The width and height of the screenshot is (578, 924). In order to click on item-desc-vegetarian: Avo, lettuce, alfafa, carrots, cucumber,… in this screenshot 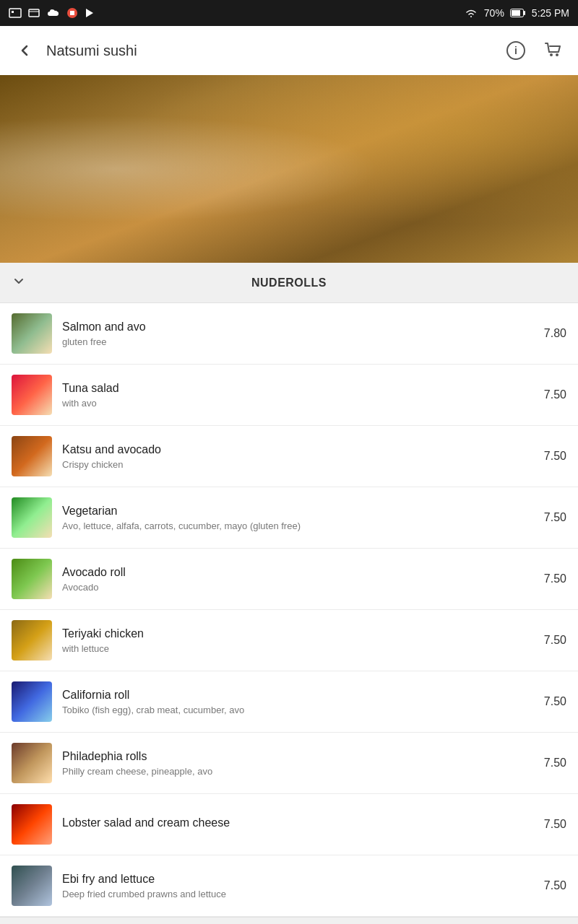, I will do `click(299, 526)`.